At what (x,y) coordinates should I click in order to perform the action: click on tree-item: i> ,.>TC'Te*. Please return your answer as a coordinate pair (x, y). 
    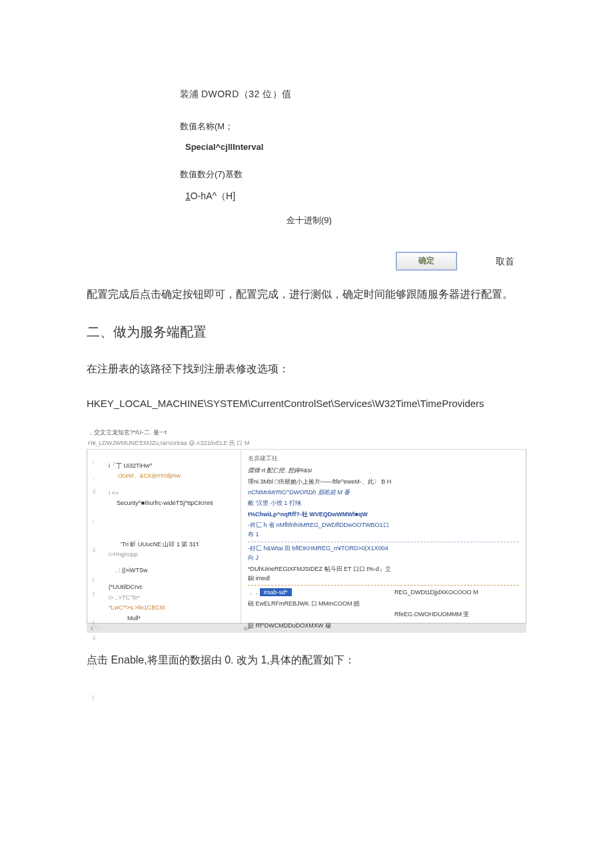
    Looking at the image, I should click on (175, 598).